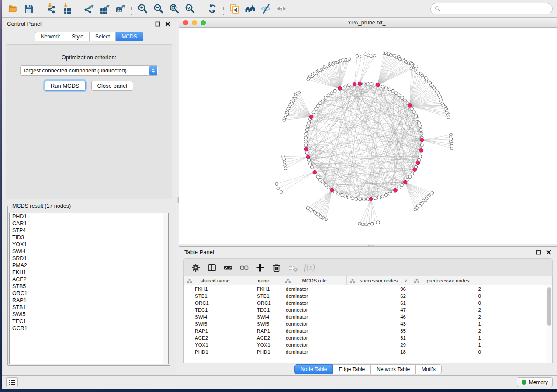 This screenshot has height=392, width=557. I want to click on mcds-result-item: RAP1, so click(89, 300).